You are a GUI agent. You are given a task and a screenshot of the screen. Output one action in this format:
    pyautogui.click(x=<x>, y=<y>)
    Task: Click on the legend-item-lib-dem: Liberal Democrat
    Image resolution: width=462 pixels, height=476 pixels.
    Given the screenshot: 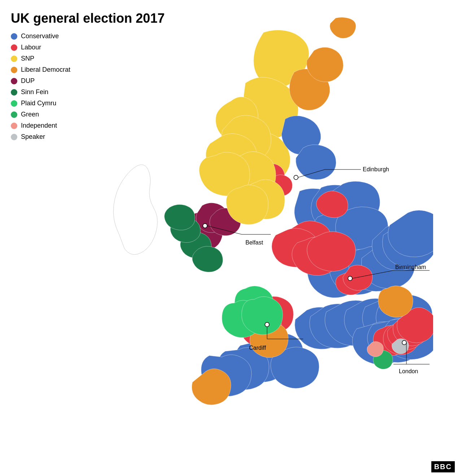 What is the action you would take?
    pyautogui.click(x=40, y=70)
    